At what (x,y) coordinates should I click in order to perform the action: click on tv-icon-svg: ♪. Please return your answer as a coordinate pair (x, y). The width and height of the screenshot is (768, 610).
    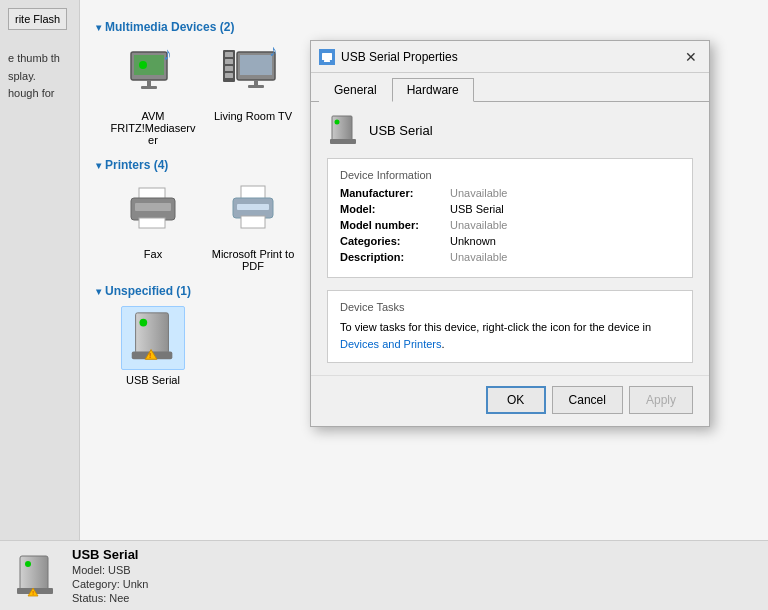
    Looking at the image, I should click on (253, 74).